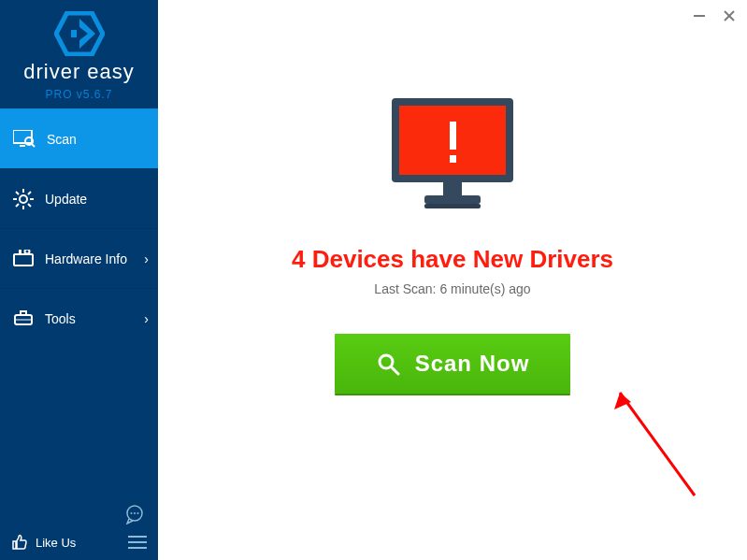 This screenshot has height=560, width=747. What do you see at coordinates (453, 364) in the screenshot?
I see `scan-now-button: Scan Now` at bounding box center [453, 364].